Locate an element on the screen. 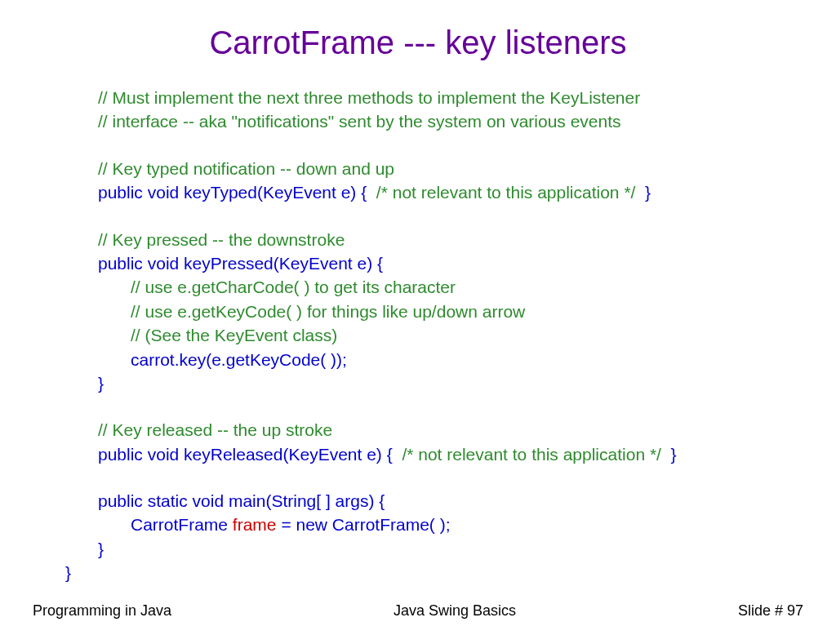 The width and height of the screenshot is (836, 644). comment-line: // (See the KeyEvent class) is located at coordinates (467, 335).